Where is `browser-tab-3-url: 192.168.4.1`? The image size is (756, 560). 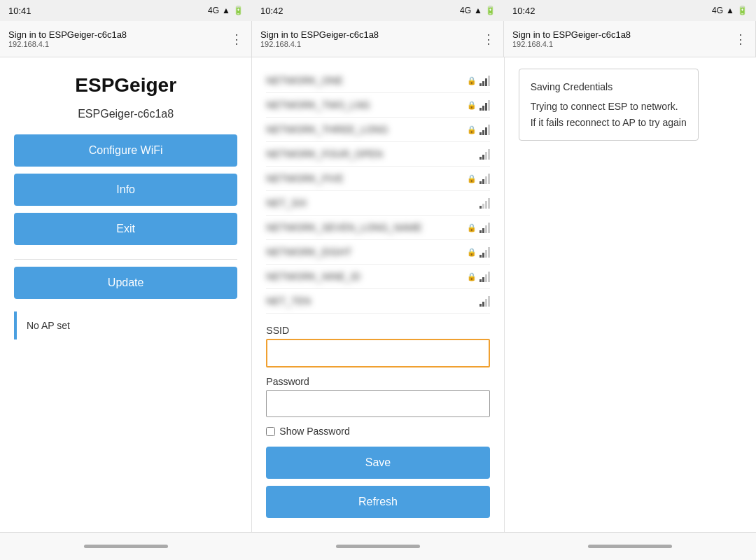
browser-tab-3-url: 192.168.4.1 is located at coordinates (571, 44).